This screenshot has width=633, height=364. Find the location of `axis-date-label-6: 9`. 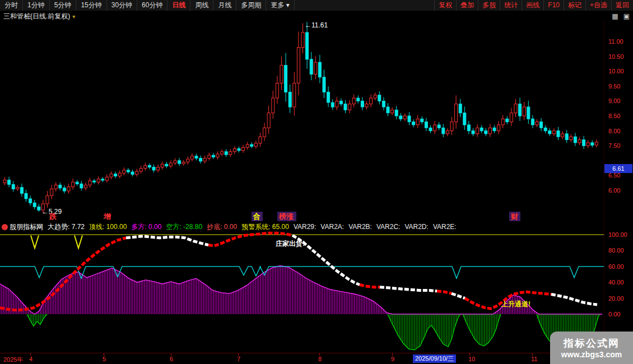

axis-date-label-6: 9 is located at coordinates (393, 359).